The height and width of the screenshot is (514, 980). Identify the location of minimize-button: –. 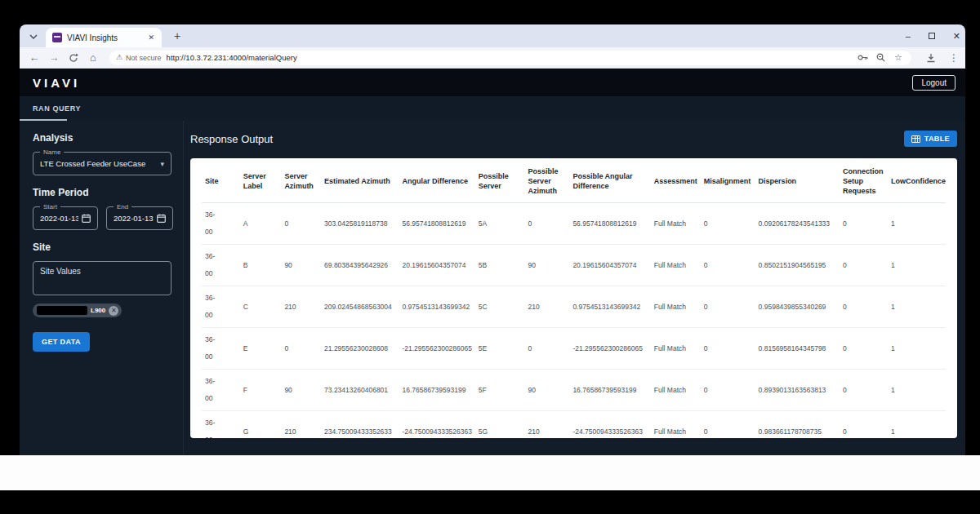
(908, 36).